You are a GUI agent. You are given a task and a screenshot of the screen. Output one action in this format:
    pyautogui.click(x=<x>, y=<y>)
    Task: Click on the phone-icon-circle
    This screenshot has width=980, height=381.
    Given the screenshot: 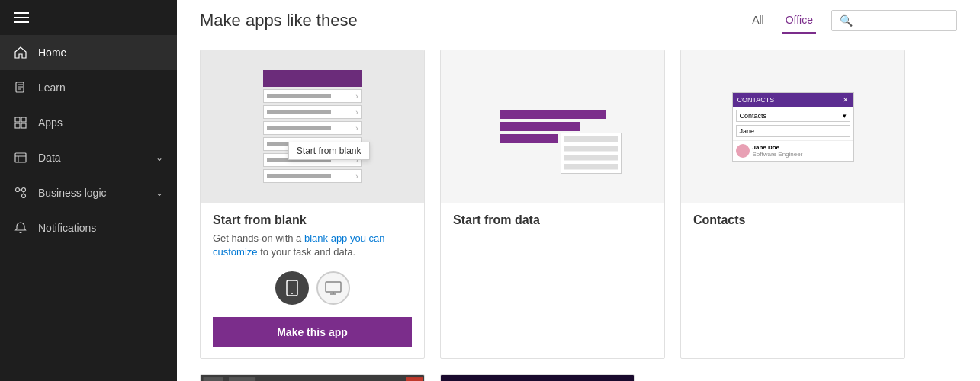 What is the action you would take?
    pyautogui.click(x=292, y=288)
    